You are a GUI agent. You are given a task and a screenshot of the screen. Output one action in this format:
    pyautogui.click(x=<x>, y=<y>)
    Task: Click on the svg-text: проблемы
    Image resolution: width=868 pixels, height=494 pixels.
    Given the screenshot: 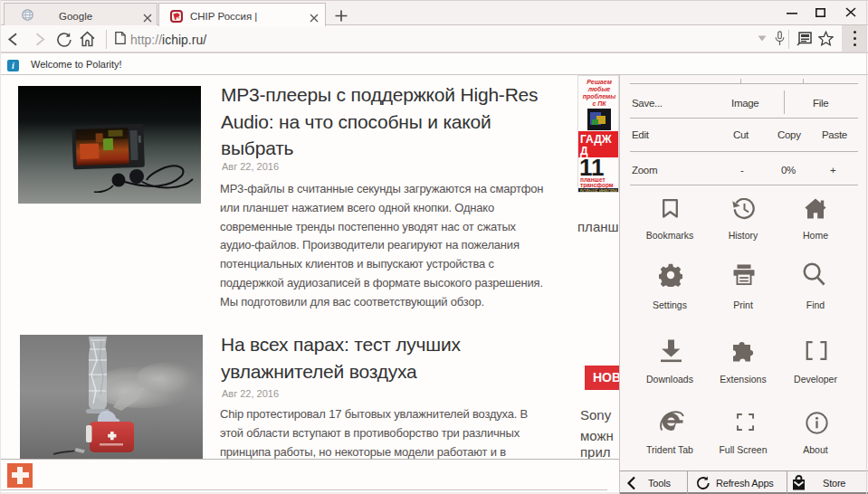 What is the action you would take?
    pyautogui.click(x=599, y=97)
    